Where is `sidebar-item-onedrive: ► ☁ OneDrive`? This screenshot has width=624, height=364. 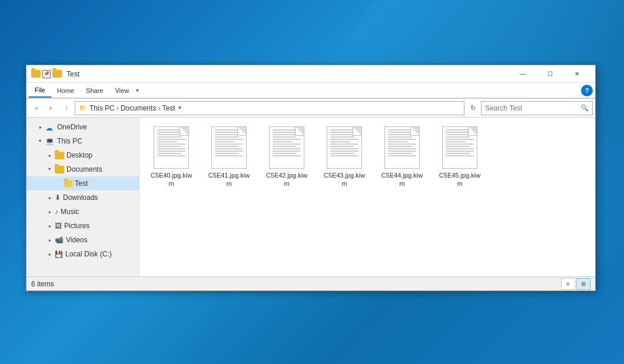 sidebar-item-onedrive: ► ☁ OneDrive is located at coordinates (82, 127).